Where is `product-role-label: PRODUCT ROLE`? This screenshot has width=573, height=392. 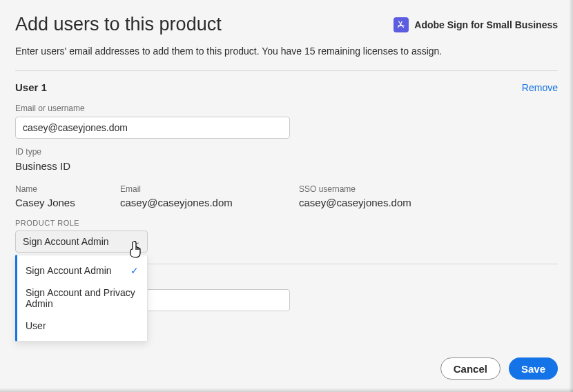 product-role-label: PRODUCT ROLE is located at coordinates (286, 223).